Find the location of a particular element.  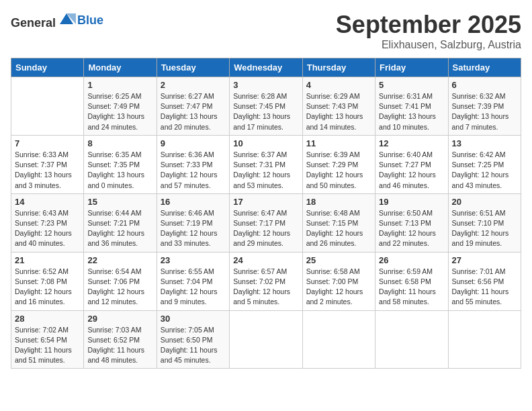

day-info: Sunrise: 6:32 AM Sunset: 7:39 PM Dayligh… is located at coordinates (485, 111).